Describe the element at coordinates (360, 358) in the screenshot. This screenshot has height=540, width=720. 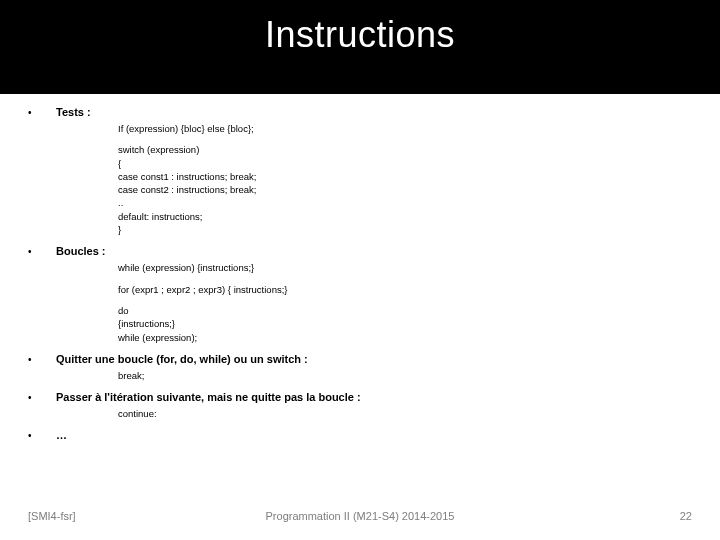
I see `section-quitter: • Quitter une boucle (for, do, while) ou…` at that location.